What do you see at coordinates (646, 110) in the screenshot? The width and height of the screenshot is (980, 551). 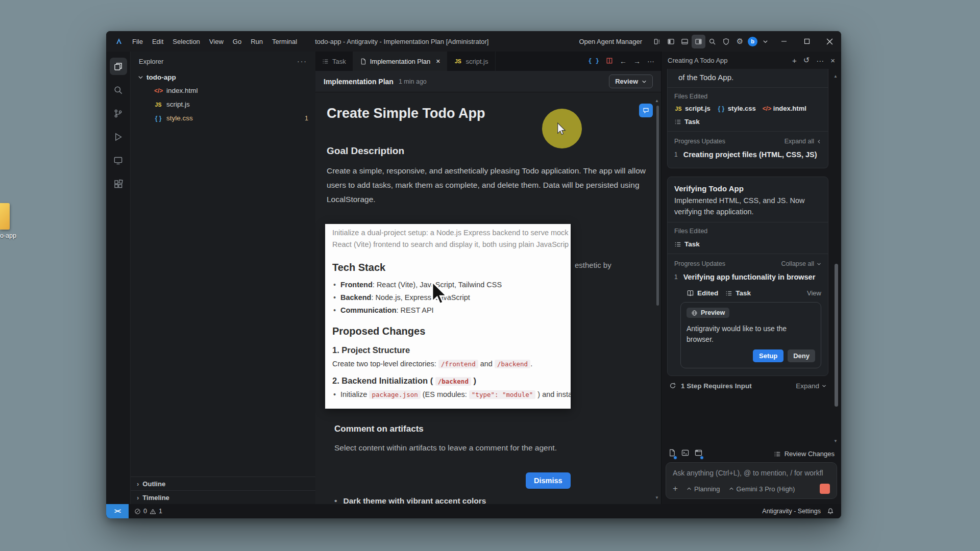 I see `comment-badge-icon` at bounding box center [646, 110].